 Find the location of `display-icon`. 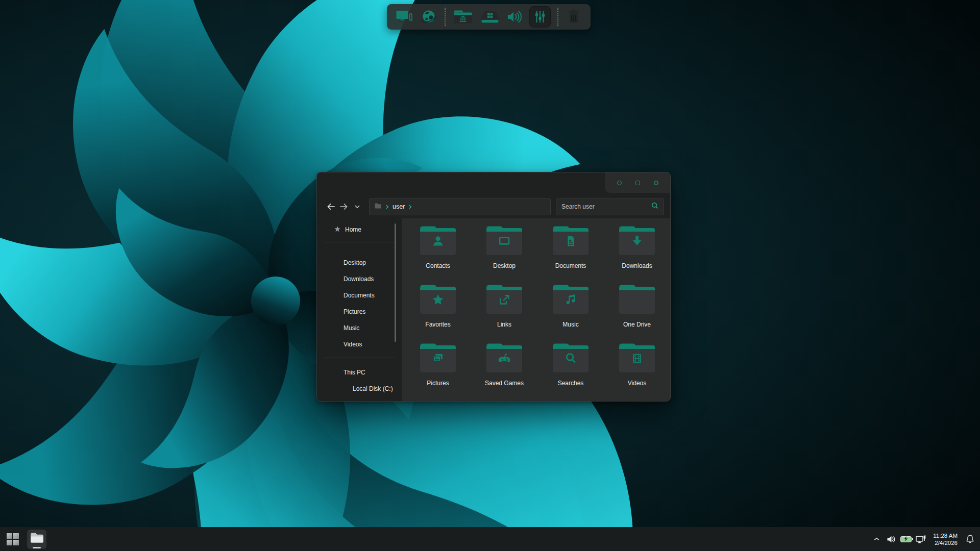

display-icon is located at coordinates (404, 17).